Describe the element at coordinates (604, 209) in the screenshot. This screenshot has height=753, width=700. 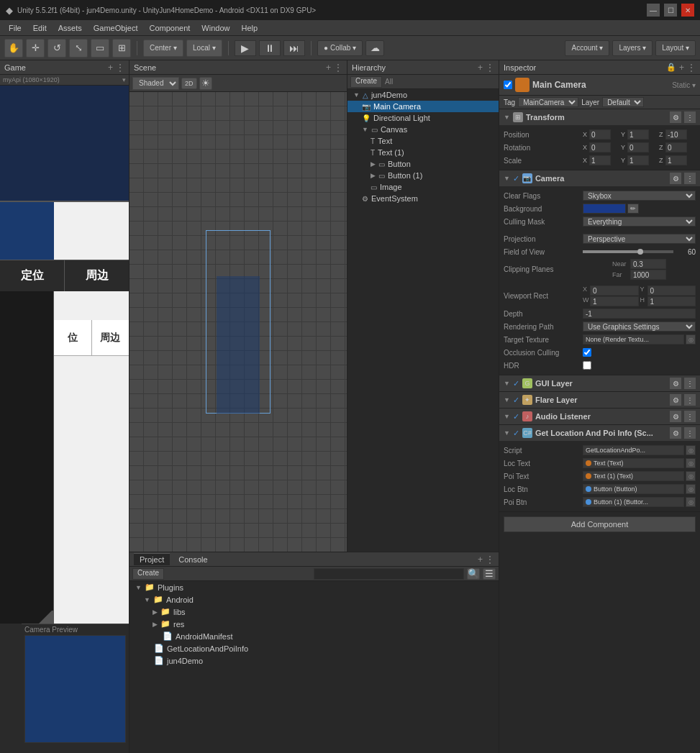
I see `background-color-swatch` at that location.